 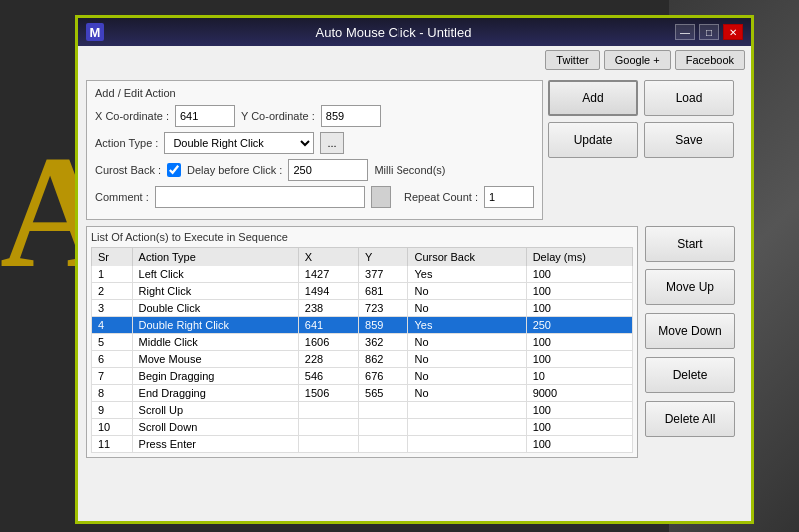 What do you see at coordinates (215, 258) in the screenshot?
I see `col-action-type: Action Type` at bounding box center [215, 258].